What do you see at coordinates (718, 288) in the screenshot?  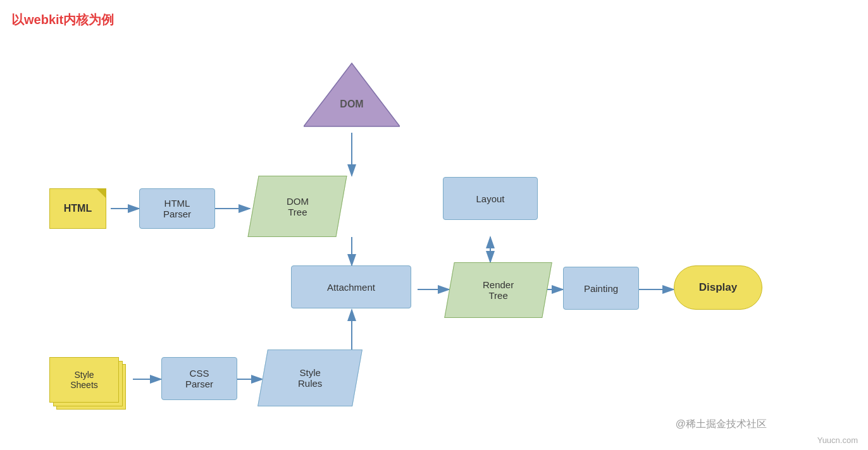 I see `display: Display` at bounding box center [718, 288].